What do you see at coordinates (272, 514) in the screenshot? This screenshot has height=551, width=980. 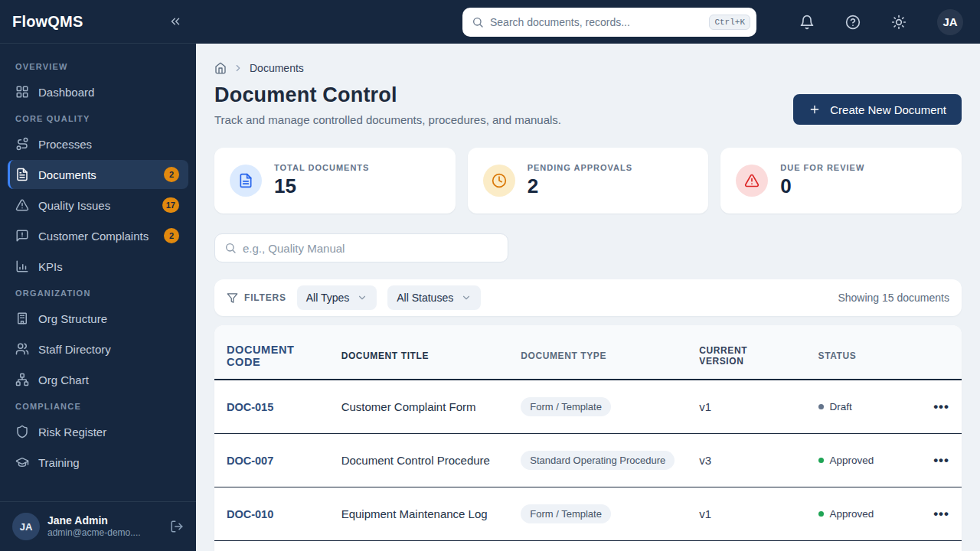 I see `document-code-link: DOC-010` at bounding box center [272, 514].